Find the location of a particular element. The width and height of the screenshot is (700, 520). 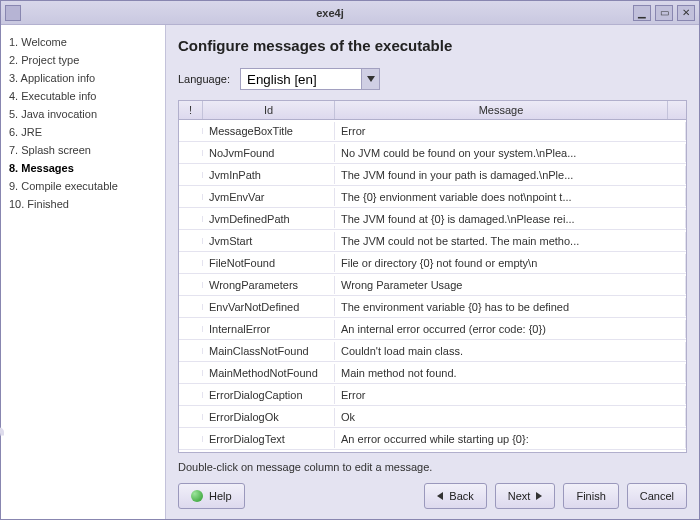

table-row: InternalErrorAn internal error occurred … is located at coordinates (432, 329).